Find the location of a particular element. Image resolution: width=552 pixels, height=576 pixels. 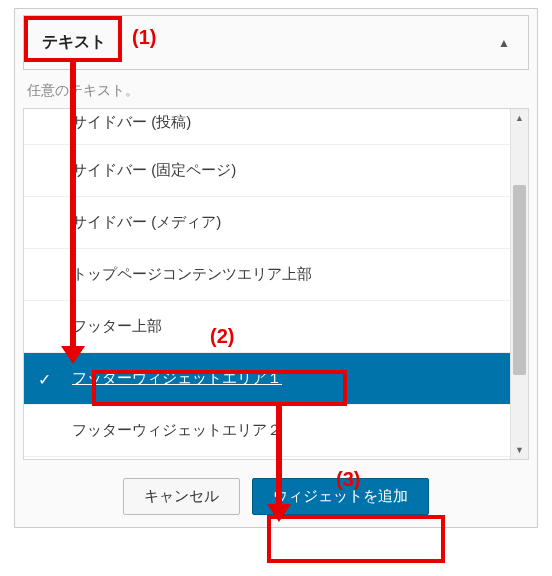

area-item-7: ✓フッターウィジェットエリア３ is located at coordinates (267, 458).